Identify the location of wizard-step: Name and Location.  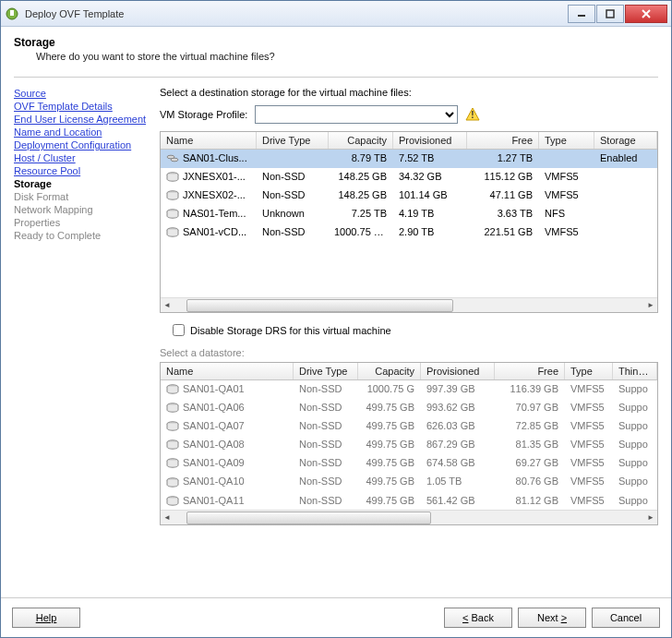
(82, 132).